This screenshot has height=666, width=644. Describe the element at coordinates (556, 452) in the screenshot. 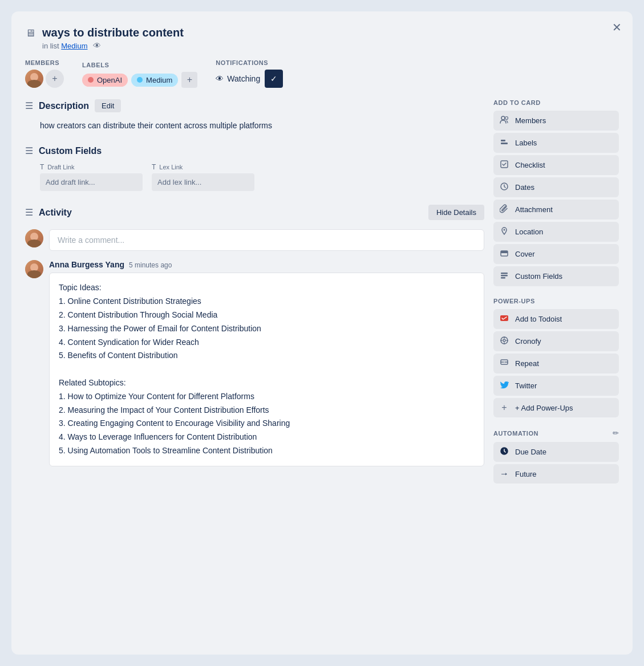

I see `sidebar-due-date-button: Due Date` at that location.